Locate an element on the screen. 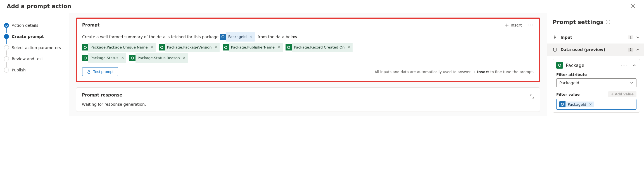 This screenshot has height=193, width=644. close-icon is located at coordinates (633, 6).